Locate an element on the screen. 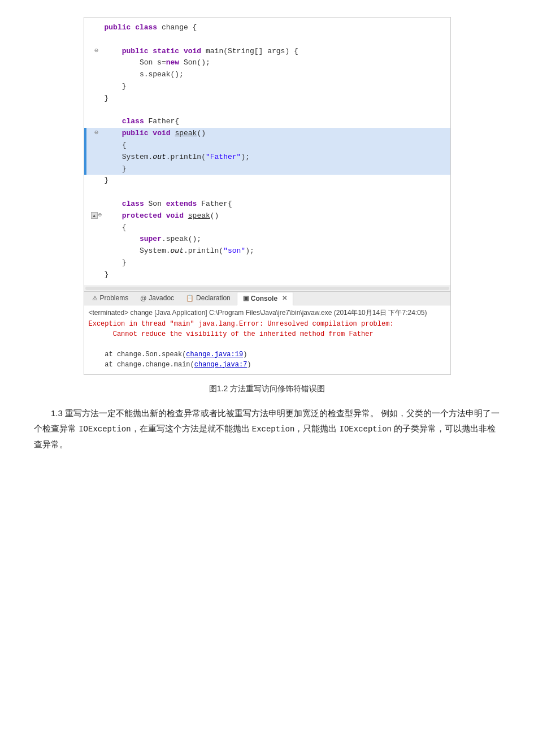 The height and width of the screenshot is (756, 534). tab-problems-label: Problems is located at coordinates (114, 298).